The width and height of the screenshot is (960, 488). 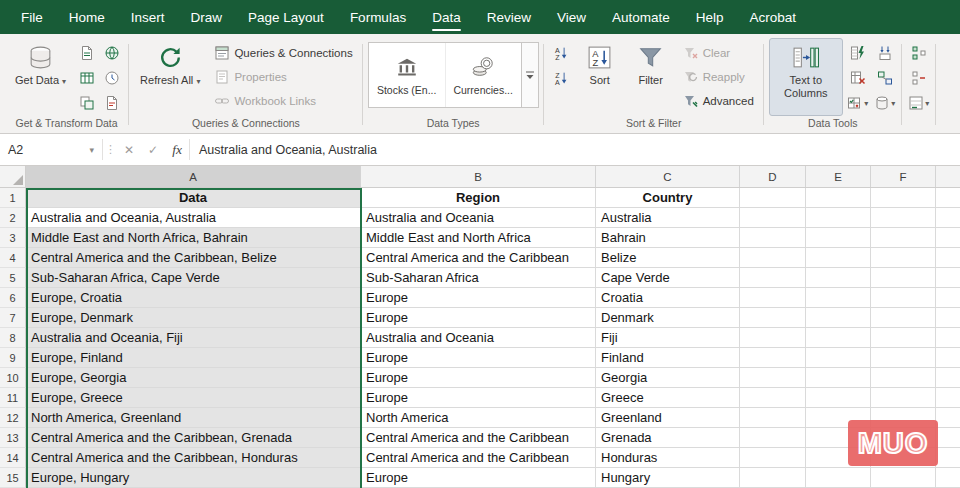 What do you see at coordinates (948, 218) in the screenshot?
I see `cell-G2` at bounding box center [948, 218].